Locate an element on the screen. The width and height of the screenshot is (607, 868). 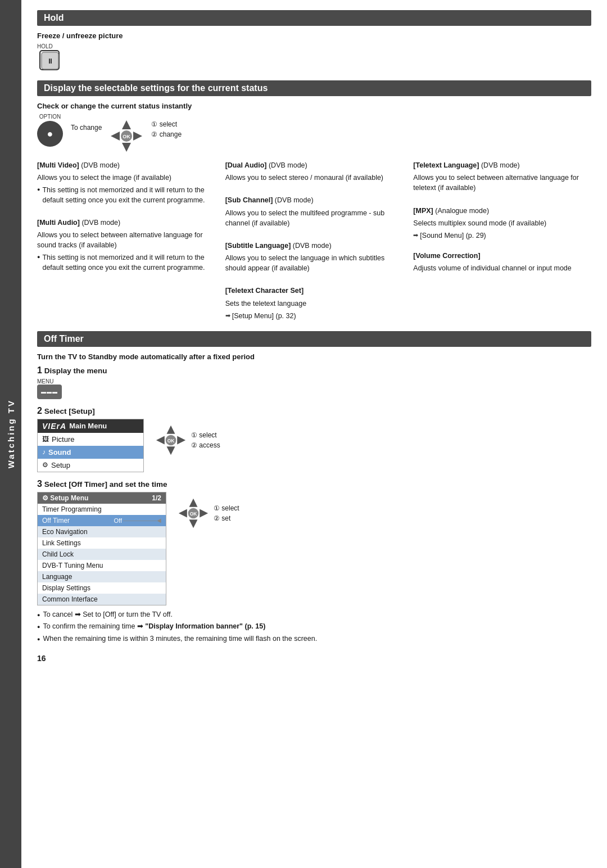
setup-menu: ⚙ Setup Menu 1/2 Timer Programming Off T… is located at coordinates (102, 549).